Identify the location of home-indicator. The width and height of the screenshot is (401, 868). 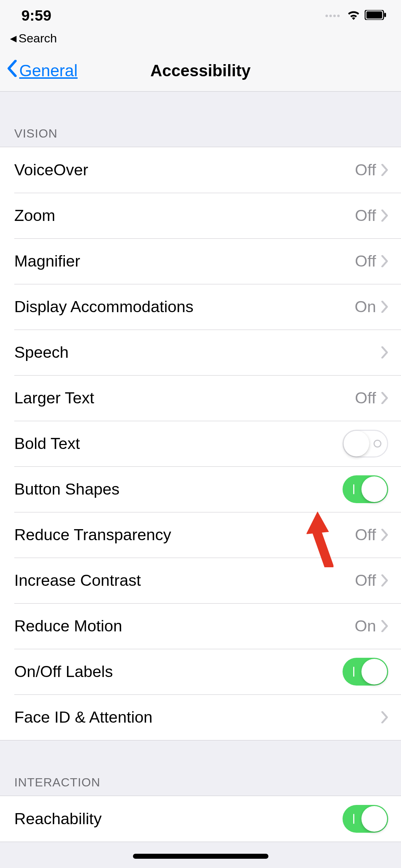
(201, 856).